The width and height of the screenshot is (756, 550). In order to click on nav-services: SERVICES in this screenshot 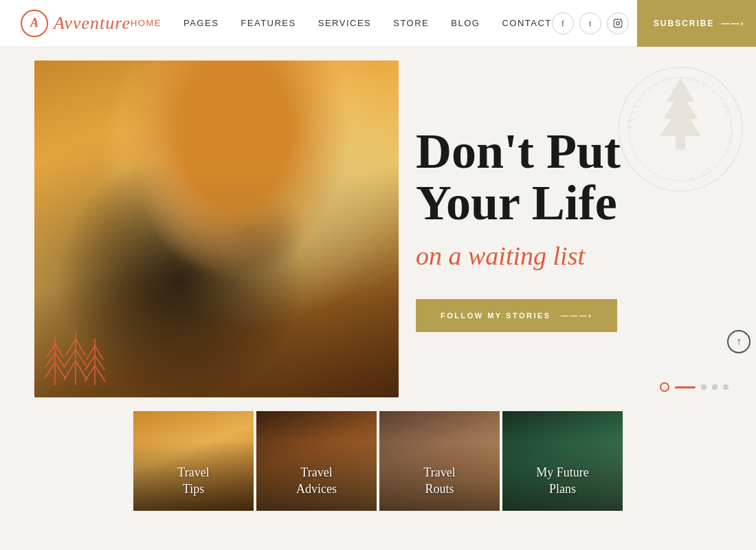, I will do `click(345, 23)`.